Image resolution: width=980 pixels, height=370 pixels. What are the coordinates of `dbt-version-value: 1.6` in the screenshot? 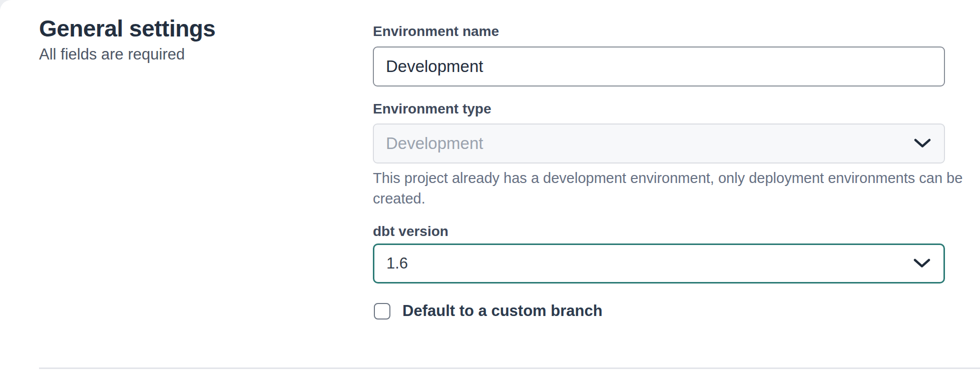 It's located at (397, 264).